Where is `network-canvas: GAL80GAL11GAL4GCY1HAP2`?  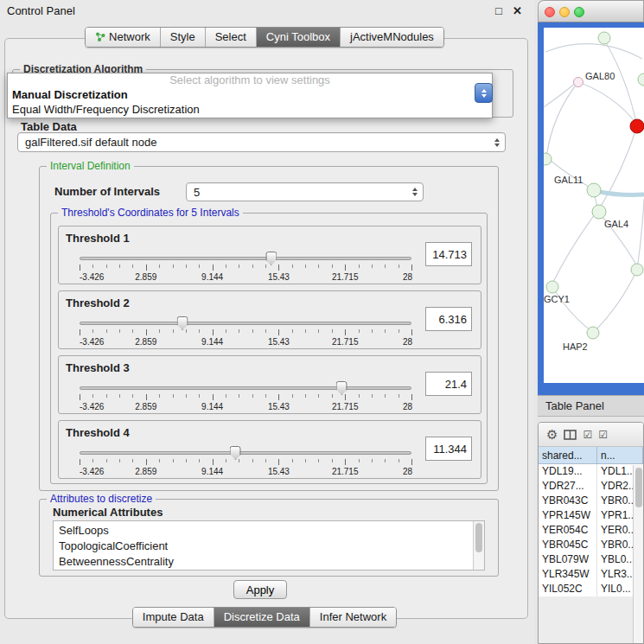 network-canvas: GAL80GAL11GAL4GCY1HAP2 is located at coordinates (594, 206).